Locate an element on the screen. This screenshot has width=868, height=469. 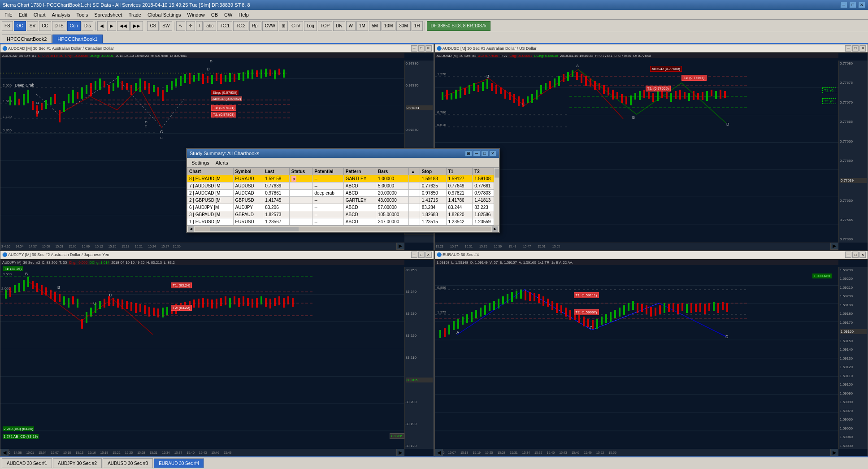
btn-dis: Dis is located at coordinates (87, 26).